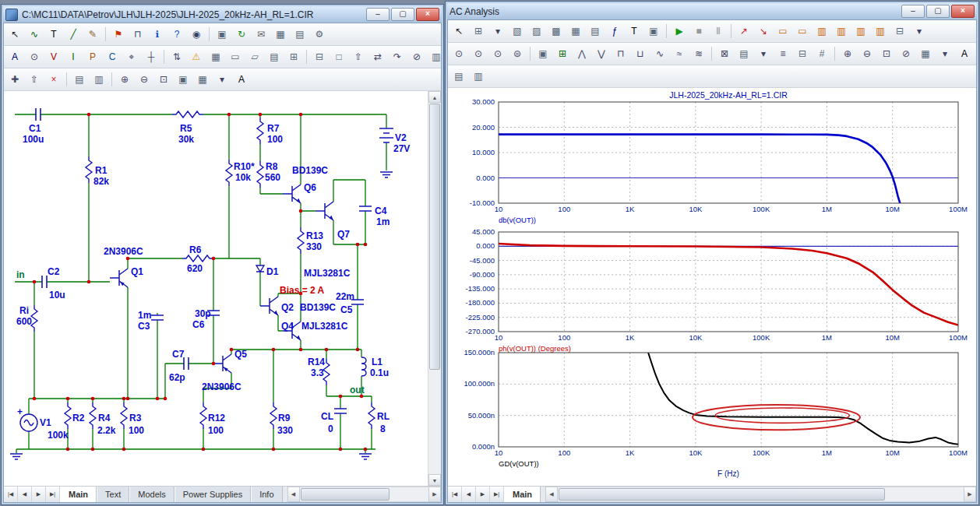  I want to click on node-voltages-icon: V, so click(54, 57).